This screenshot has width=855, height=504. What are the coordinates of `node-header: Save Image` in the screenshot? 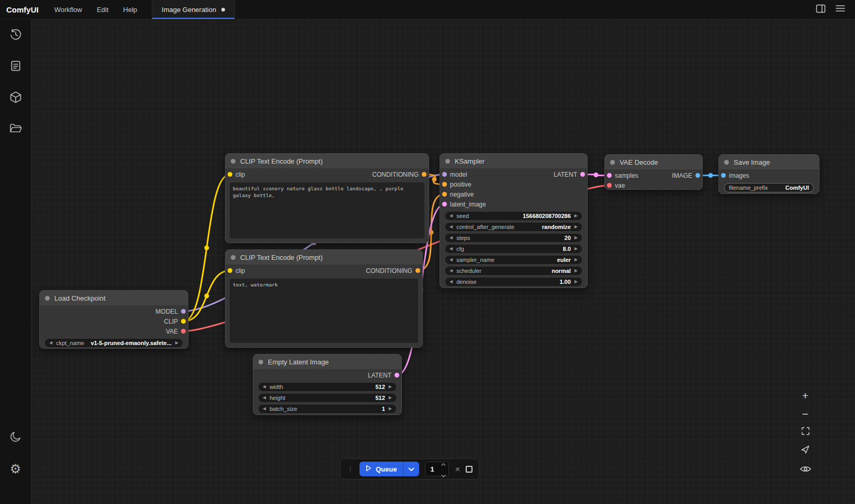 It's located at (769, 162).